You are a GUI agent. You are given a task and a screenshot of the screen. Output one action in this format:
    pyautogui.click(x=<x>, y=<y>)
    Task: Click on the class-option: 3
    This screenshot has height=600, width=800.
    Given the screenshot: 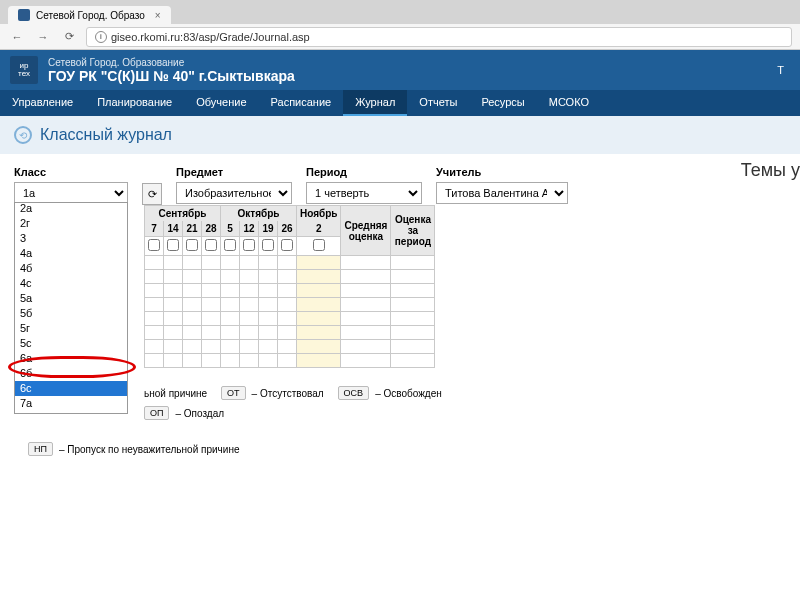 What is the action you would take?
    pyautogui.click(x=71, y=238)
    